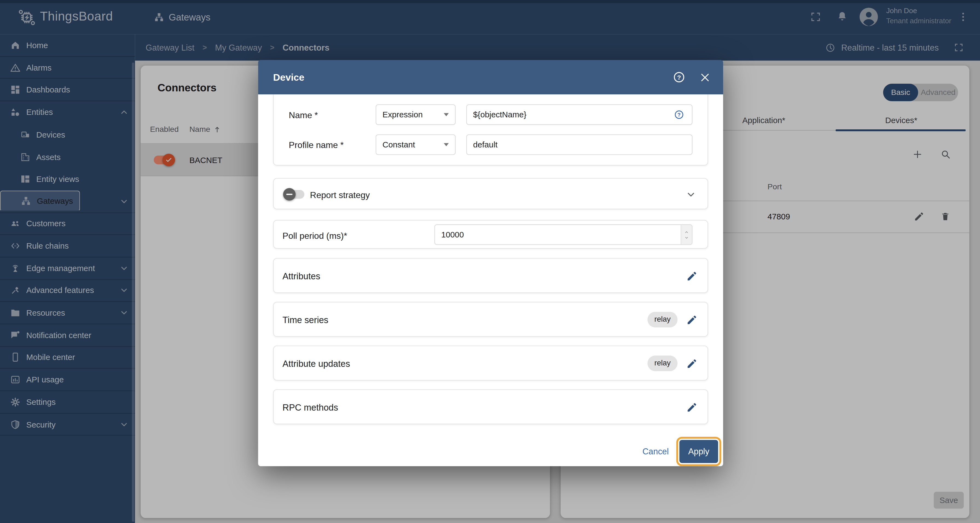 Image resolution: width=980 pixels, height=523 pixels. What do you see at coordinates (491, 319) in the screenshot?
I see `time-series-card: Time series relay` at bounding box center [491, 319].